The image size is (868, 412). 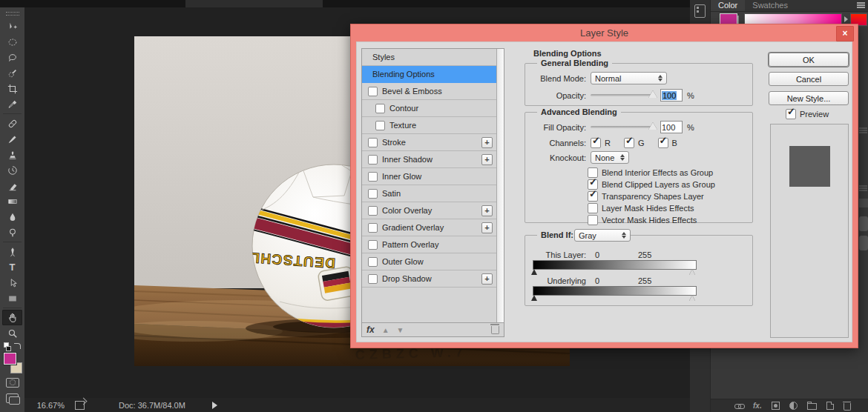 I want to click on tool-pen, so click(x=12, y=252).